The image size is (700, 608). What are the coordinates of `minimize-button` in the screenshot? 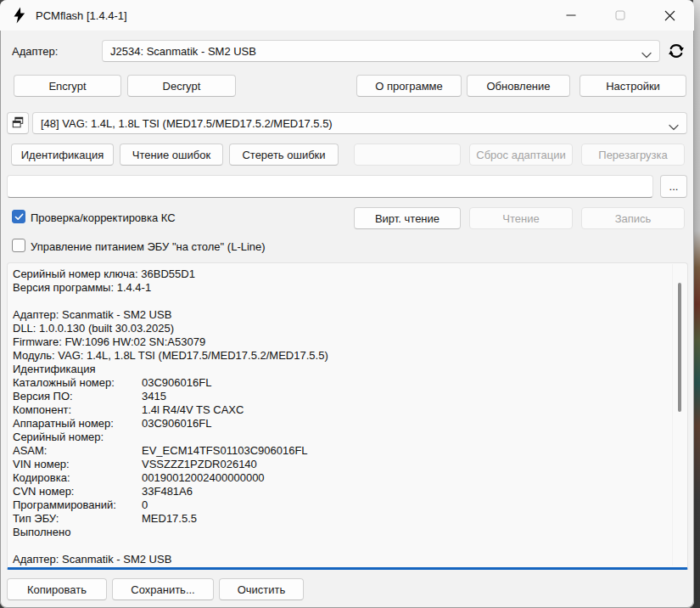 It's located at (571, 15).